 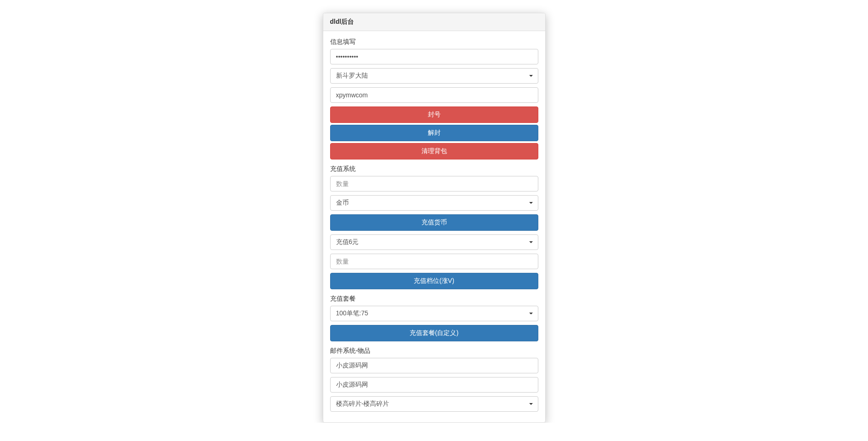 What do you see at coordinates (434, 184) in the screenshot?
I see `recharge-quantity-input` at bounding box center [434, 184].